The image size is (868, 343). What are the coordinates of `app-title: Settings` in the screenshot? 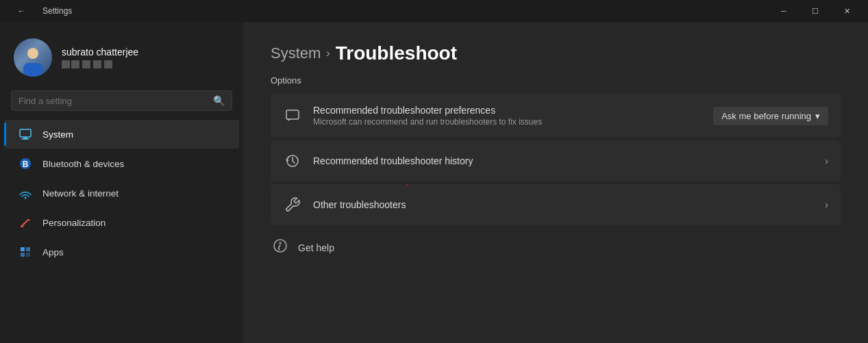 It's located at (58, 11).